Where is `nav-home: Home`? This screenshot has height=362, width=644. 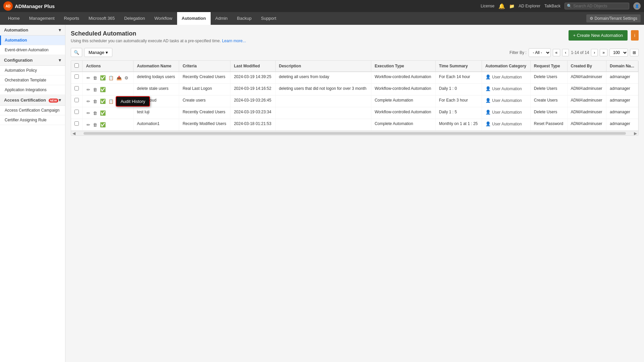
nav-home: Home is located at coordinates (14, 18).